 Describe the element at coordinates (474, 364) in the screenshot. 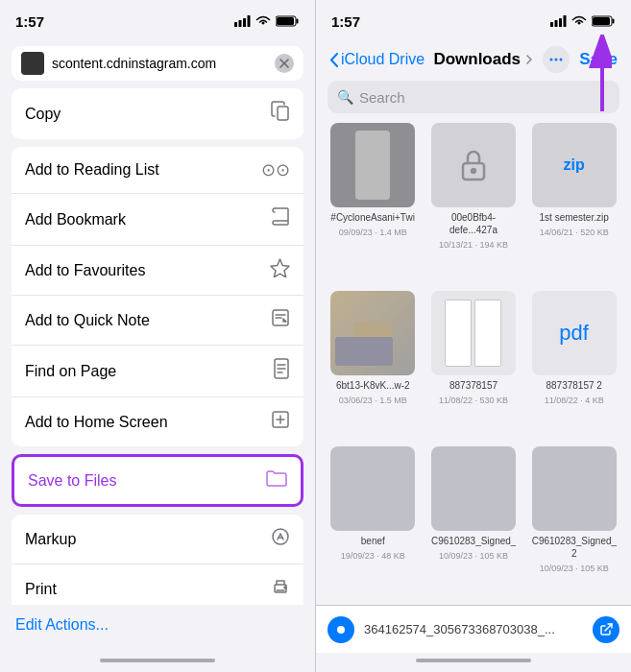

I see `file-item: 887378157 11/08/22 · 530 KB` at that location.